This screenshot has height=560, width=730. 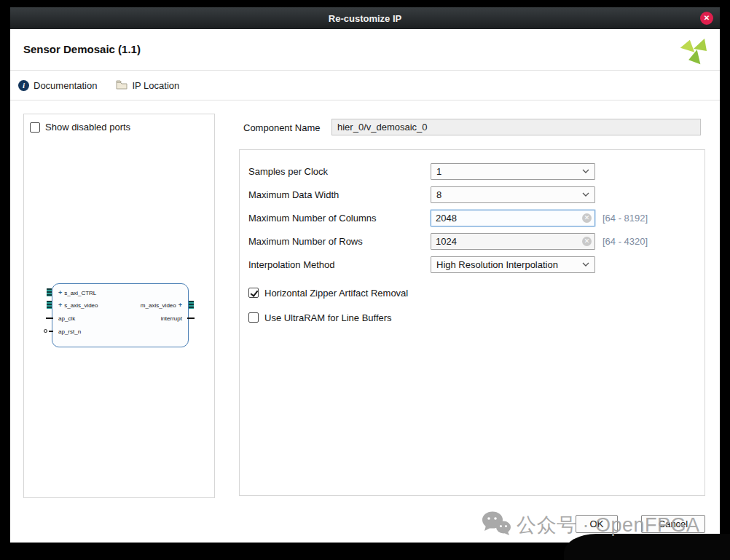 What do you see at coordinates (513, 242) in the screenshot?
I see `max-rows-input-wrap: ✕` at bounding box center [513, 242].